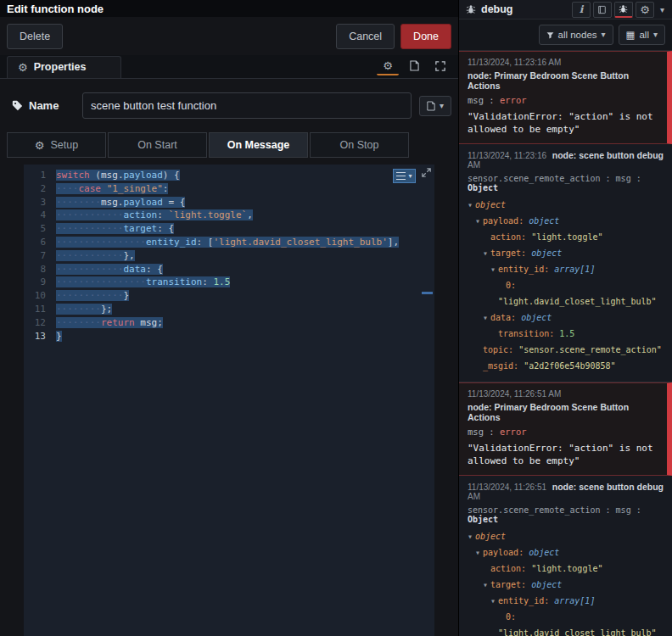  I want to click on tree-value-str: "light.toggle", so click(567, 568).